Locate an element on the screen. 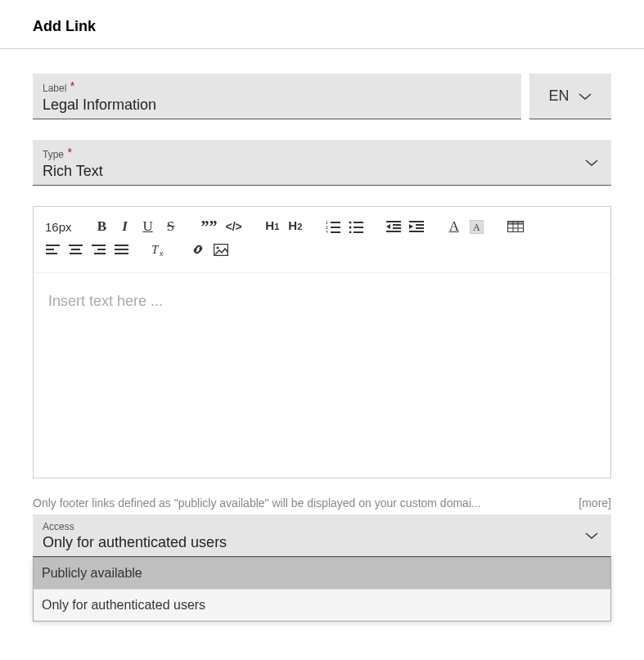 Image resolution: width=644 pixels, height=660 pixels. type-row: Type * Rich Text is located at coordinates (322, 163).